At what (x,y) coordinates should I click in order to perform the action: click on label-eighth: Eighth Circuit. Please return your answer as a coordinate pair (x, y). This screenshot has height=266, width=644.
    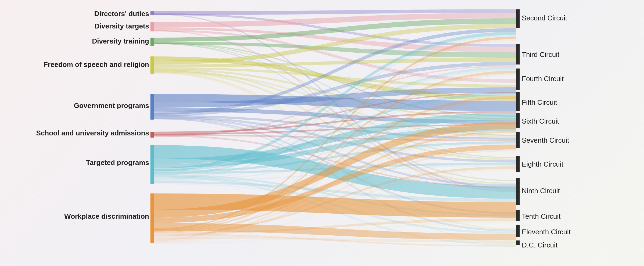
    Looking at the image, I should click on (543, 164).